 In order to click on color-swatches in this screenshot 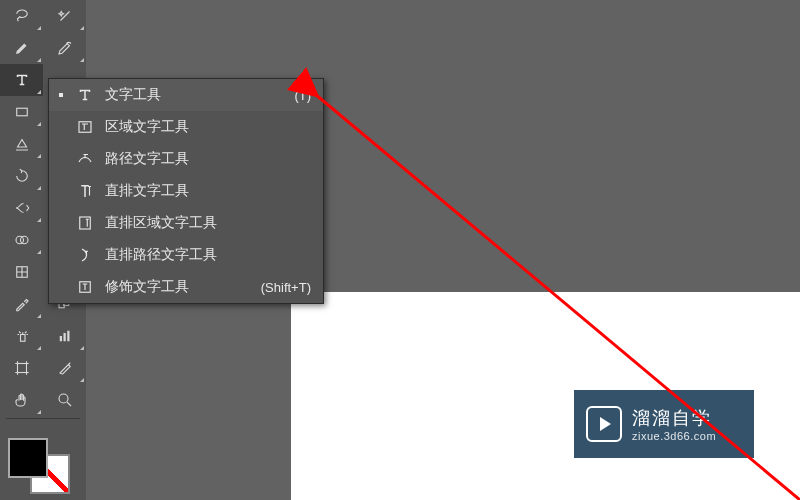, I will do `click(36, 466)`.